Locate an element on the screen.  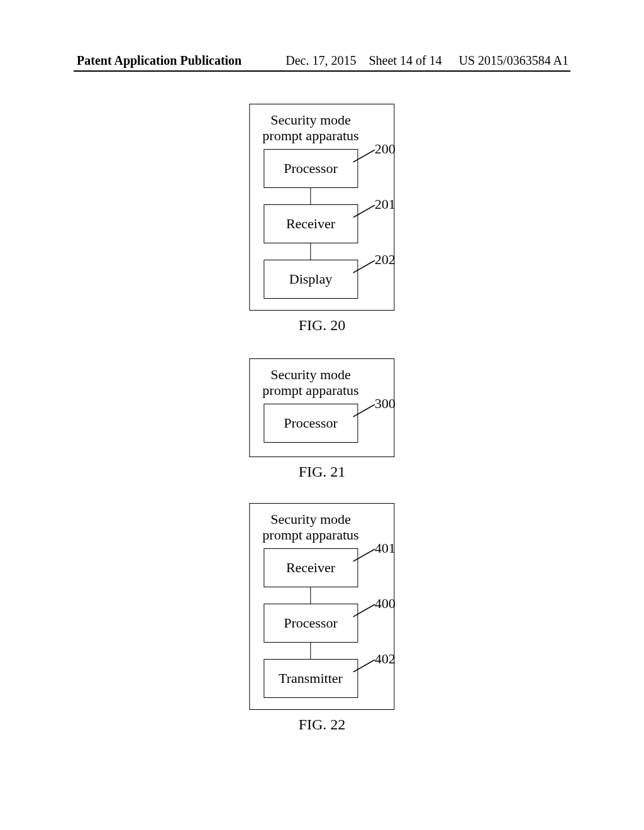
display-block: Display is located at coordinates (311, 279).